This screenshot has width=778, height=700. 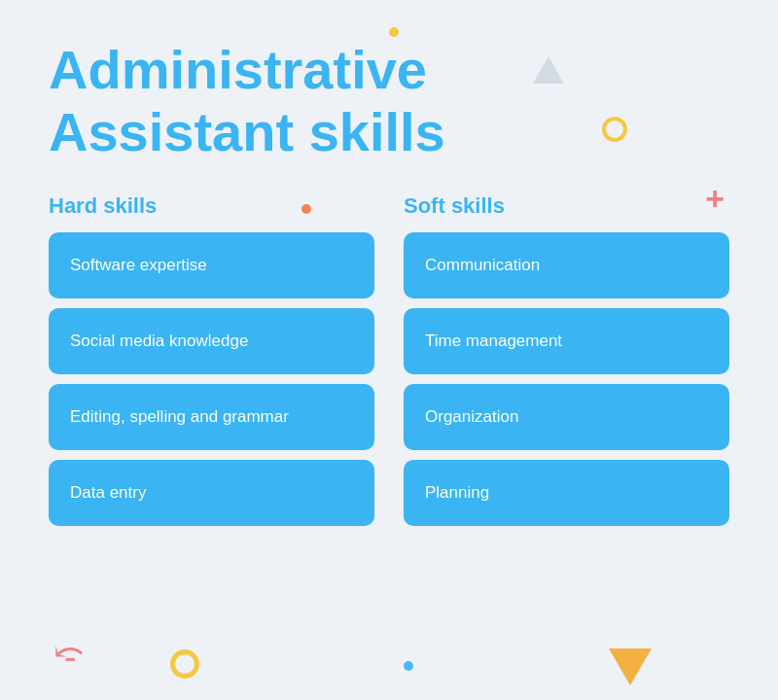 I want to click on decorative-triangle-orange-bottom, so click(x=630, y=667).